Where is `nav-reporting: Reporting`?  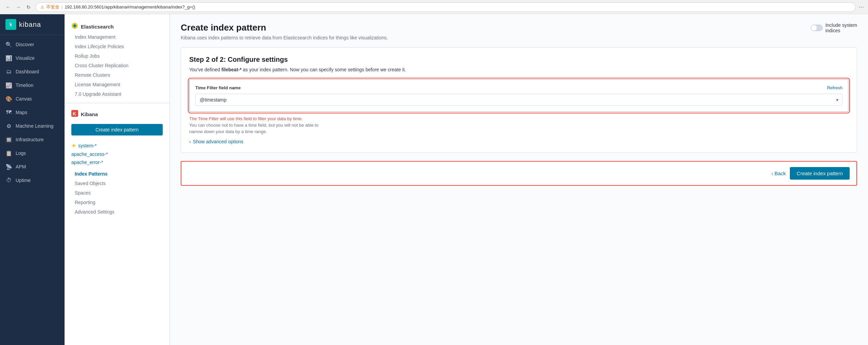 nav-reporting: Reporting is located at coordinates (117, 202).